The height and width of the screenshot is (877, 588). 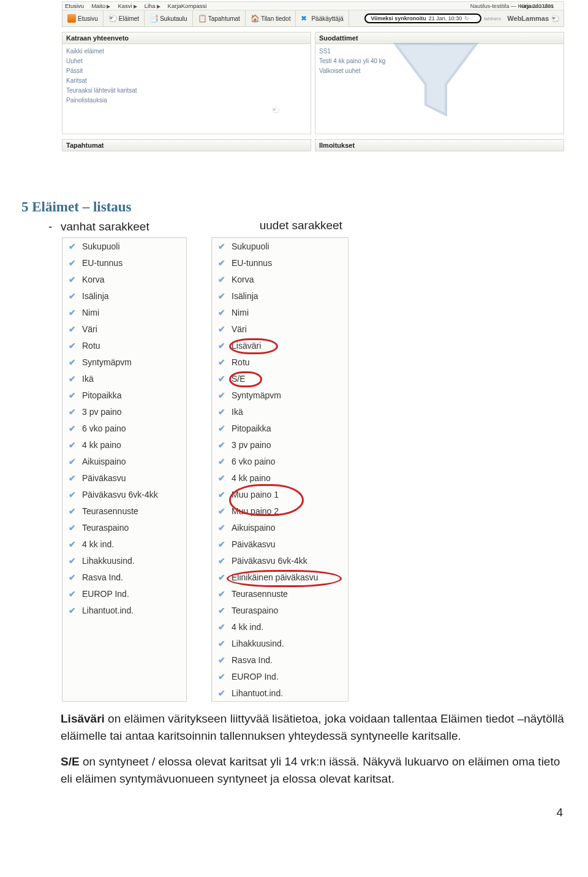 What do you see at coordinates (186, 71) in the screenshot?
I see `link-passit: Pässit` at bounding box center [186, 71].